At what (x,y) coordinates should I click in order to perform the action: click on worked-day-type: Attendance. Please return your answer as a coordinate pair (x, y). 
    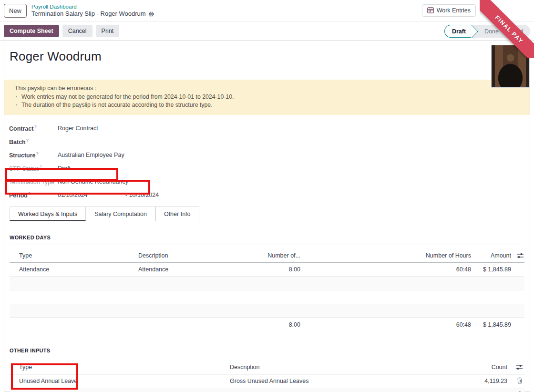
    Looking at the image, I should click on (74, 269).